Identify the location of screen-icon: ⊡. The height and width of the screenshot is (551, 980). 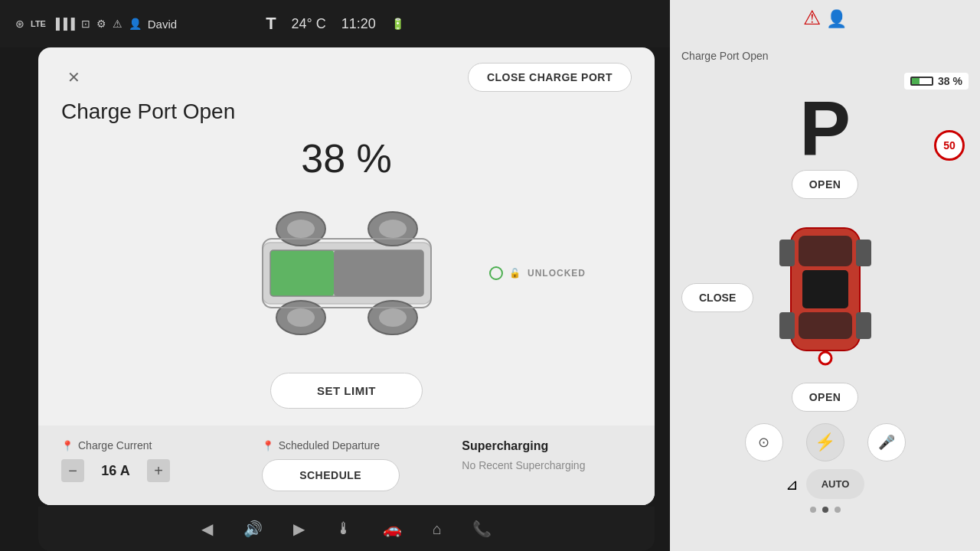
(86, 24).